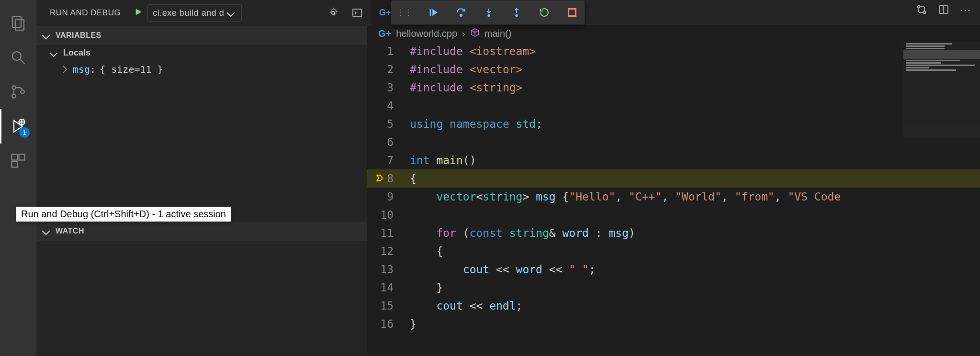  What do you see at coordinates (131, 69) in the screenshot?
I see `variable-value: { size=11 }` at bounding box center [131, 69].